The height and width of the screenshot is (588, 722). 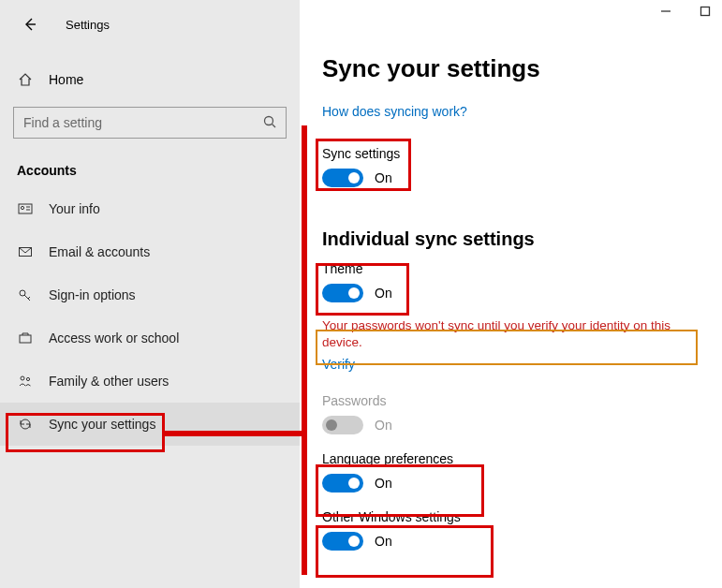 I want to click on app-title: Settings, so click(x=88, y=24).